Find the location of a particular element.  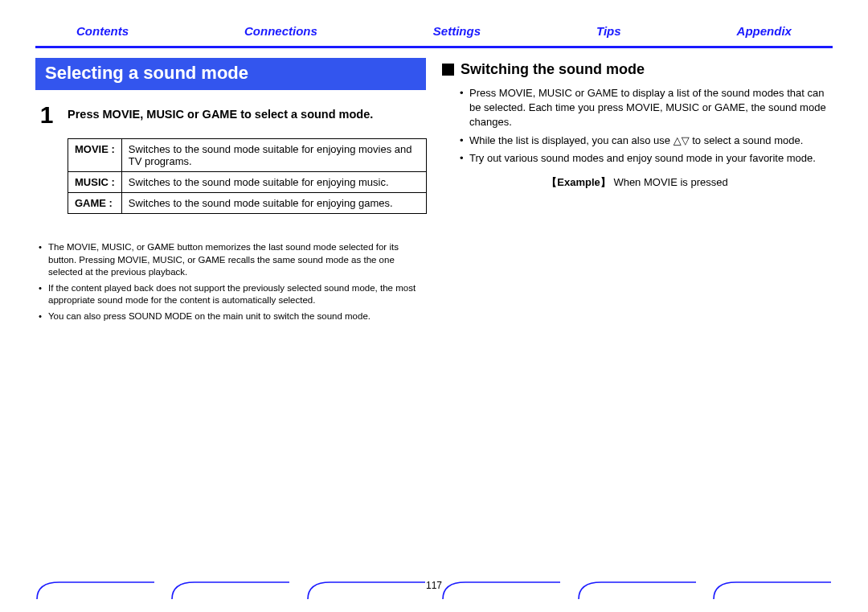

example-line: 【Example】 When MOVIE is pressed is located at coordinates (637, 183).